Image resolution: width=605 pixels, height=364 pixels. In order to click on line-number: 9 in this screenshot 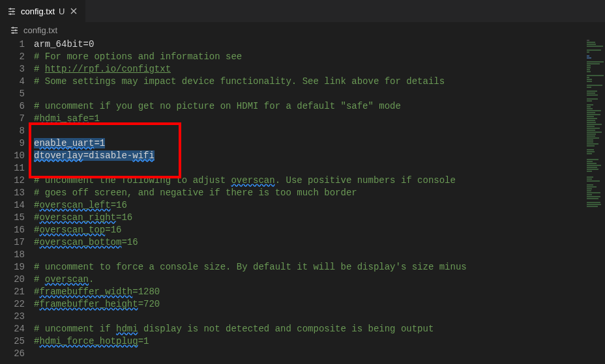, I will do `click(12, 143)`.